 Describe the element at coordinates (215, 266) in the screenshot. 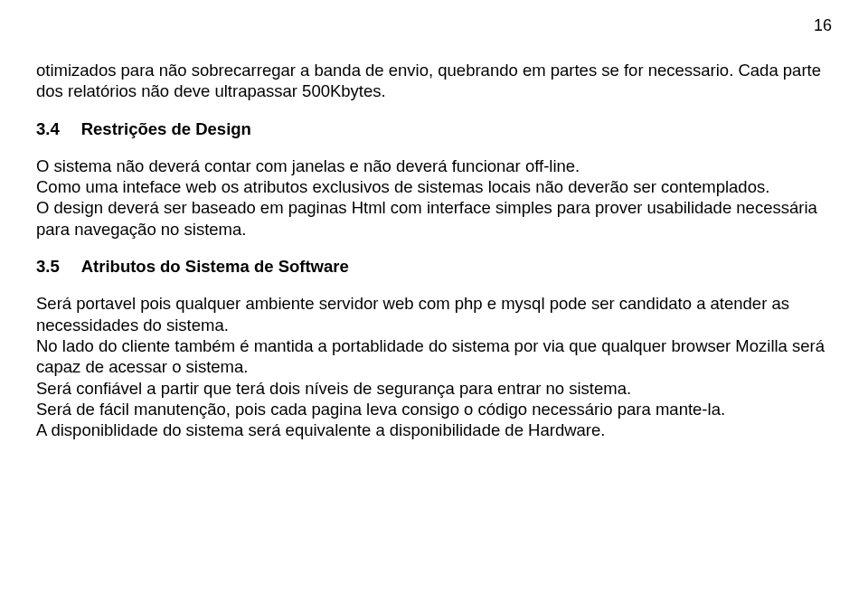

I see `heading-title: Atributos do Sistema de Software` at that location.